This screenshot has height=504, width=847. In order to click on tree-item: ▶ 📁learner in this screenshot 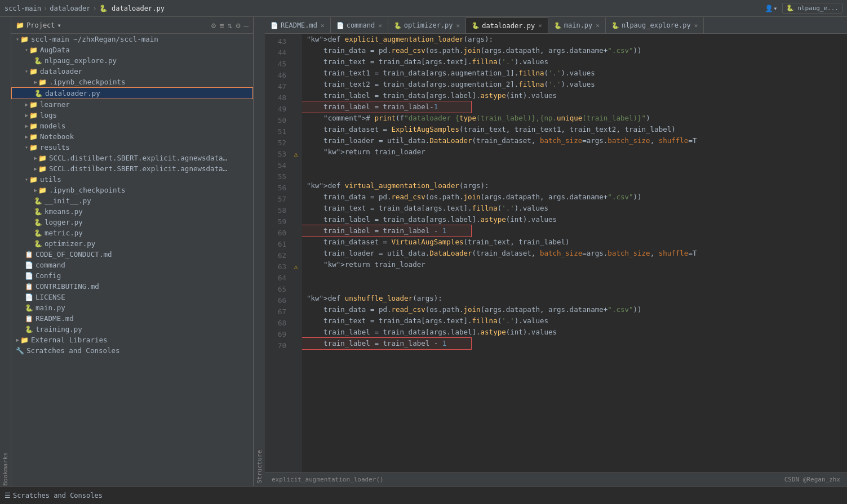, I will do `click(132, 105)`.